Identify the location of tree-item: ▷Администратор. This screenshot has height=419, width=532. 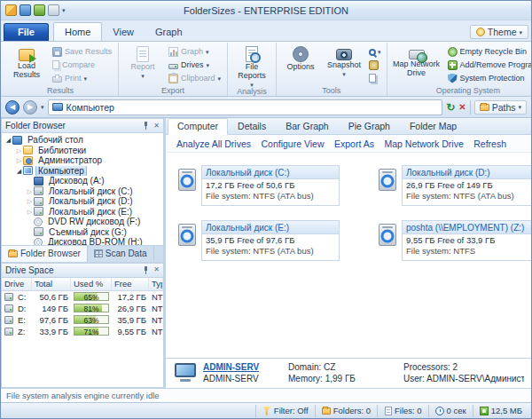
(82, 161).